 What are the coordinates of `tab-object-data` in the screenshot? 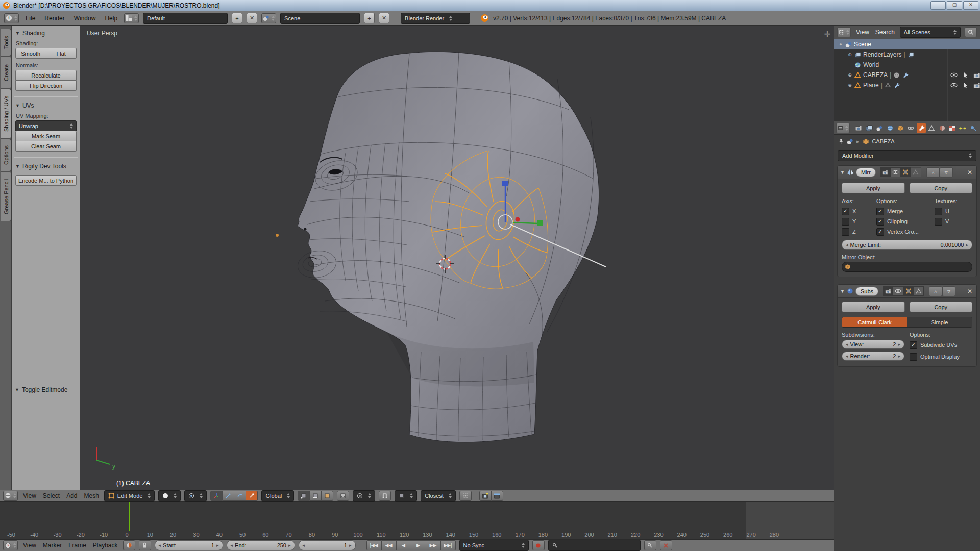 It's located at (932, 128).